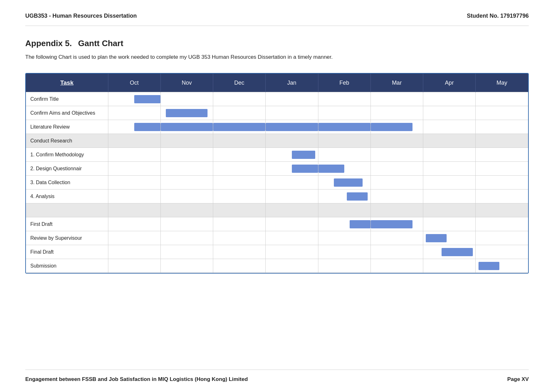  I want to click on col-may: May, so click(502, 83).